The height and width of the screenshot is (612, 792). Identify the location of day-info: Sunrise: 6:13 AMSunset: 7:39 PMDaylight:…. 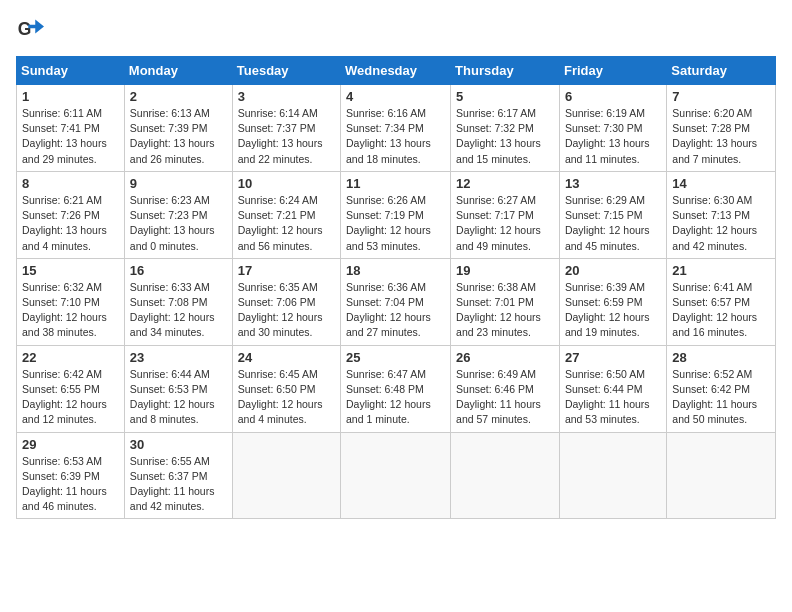
(178, 136).